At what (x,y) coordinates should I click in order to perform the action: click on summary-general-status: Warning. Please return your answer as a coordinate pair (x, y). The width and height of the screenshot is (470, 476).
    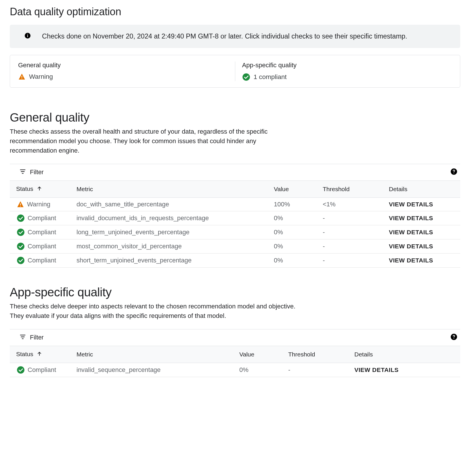
    Looking at the image, I should click on (41, 77).